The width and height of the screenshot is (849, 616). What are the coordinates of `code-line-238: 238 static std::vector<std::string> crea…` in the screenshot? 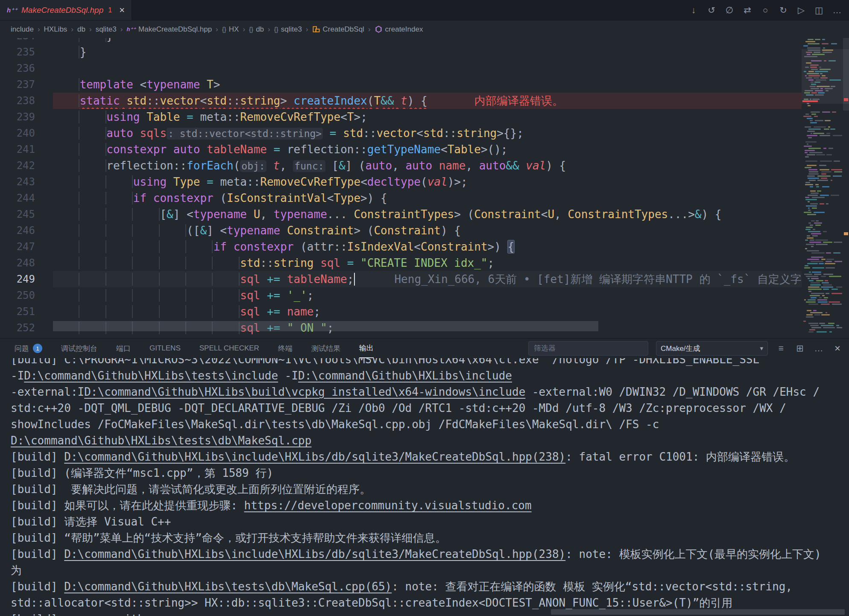 It's located at (401, 101).